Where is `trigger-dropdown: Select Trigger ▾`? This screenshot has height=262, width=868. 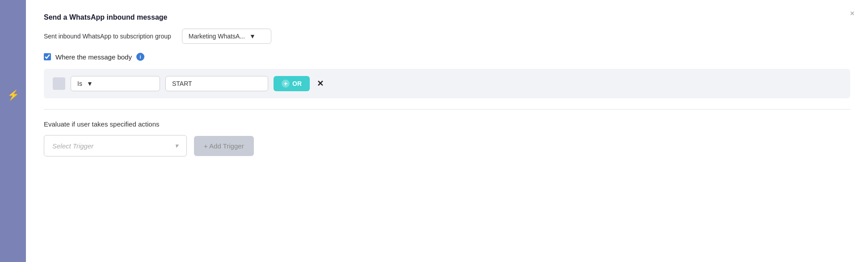
trigger-dropdown: Select Trigger ▾ is located at coordinates (115, 146).